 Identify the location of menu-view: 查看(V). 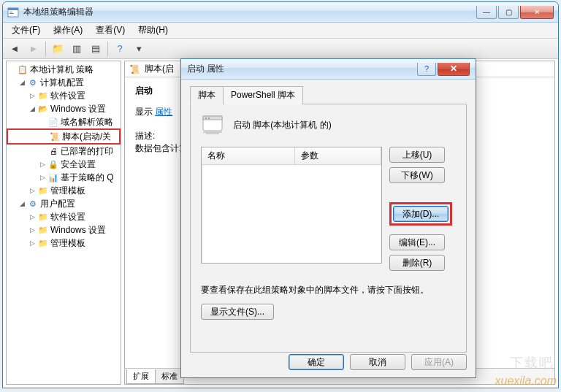
(110, 31).